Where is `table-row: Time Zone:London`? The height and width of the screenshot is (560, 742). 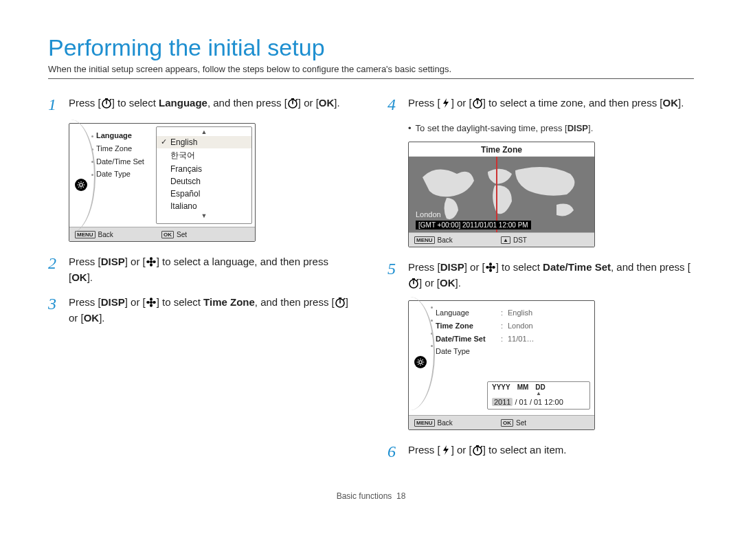 table-row: Time Zone:London is located at coordinates (505, 326).